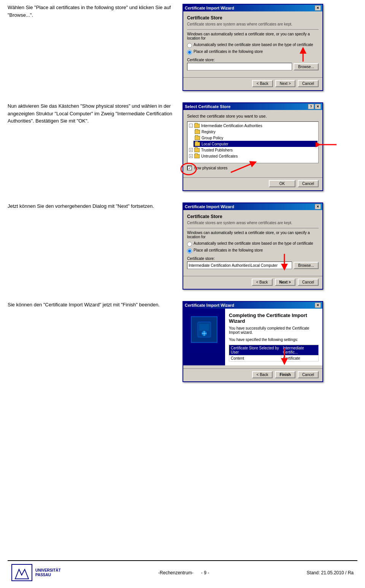 This screenshot has height=588, width=365. I want to click on dialog1-input-row: Browse..., so click(253, 67).